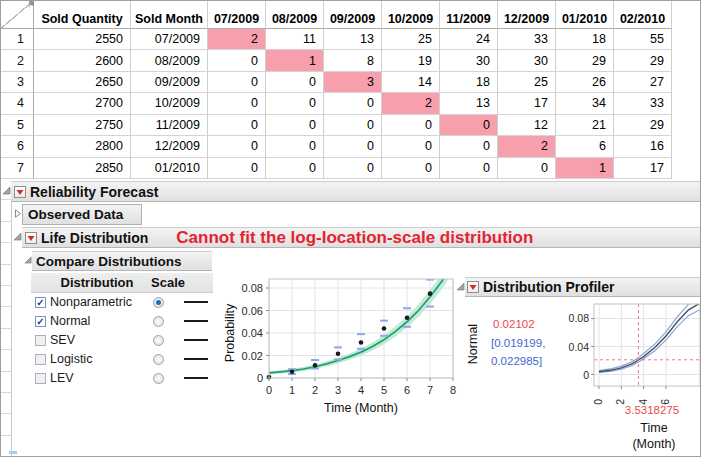 The height and width of the screenshot is (457, 701). Describe the element at coordinates (18, 126) in the screenshot. I see `row-number: 5` at that location.